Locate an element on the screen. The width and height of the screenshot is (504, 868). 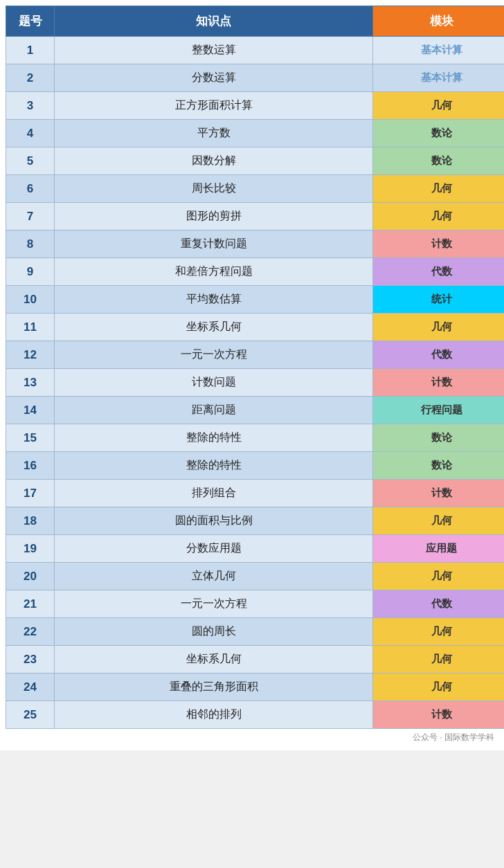
table-row: 9和差倍方程问题代数 is located at coordinates (255, 272).